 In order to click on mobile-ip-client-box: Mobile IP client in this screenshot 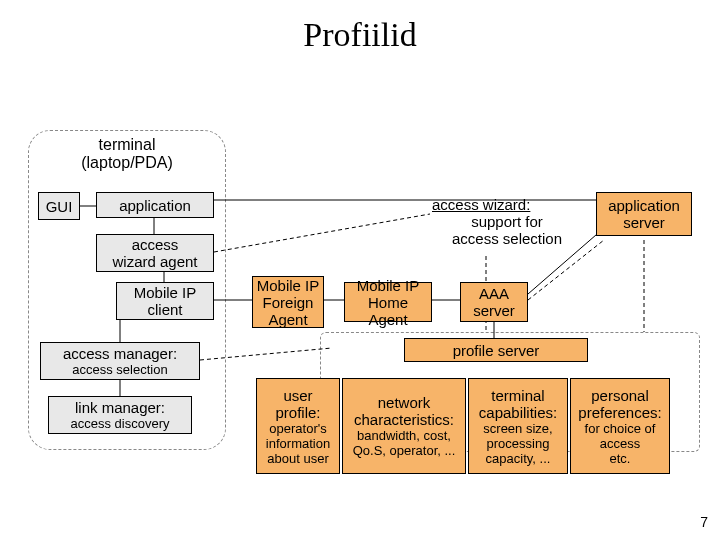, I will do `click(165, 301)`.